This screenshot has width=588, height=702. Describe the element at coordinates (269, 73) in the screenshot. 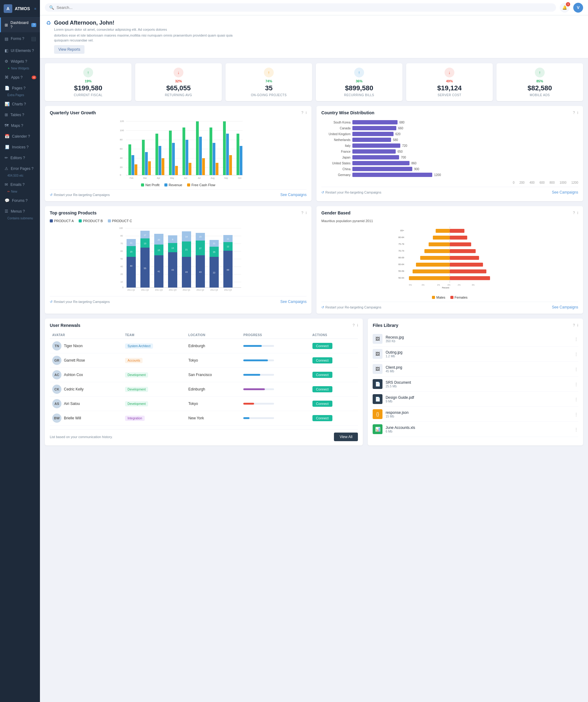

I see `stat-icon: ↑` at that location.